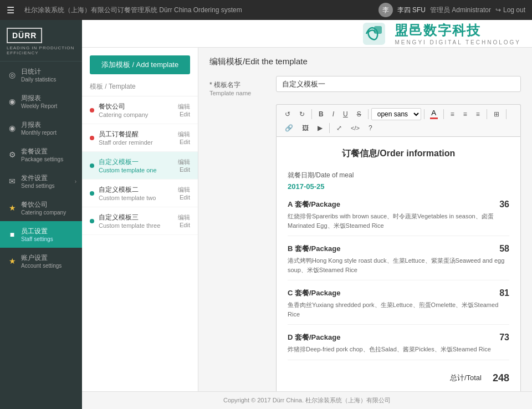 This screenshot has height=409, width=532. I want to click on editor-title: 订餐信息/Order information, so click(398, 154).